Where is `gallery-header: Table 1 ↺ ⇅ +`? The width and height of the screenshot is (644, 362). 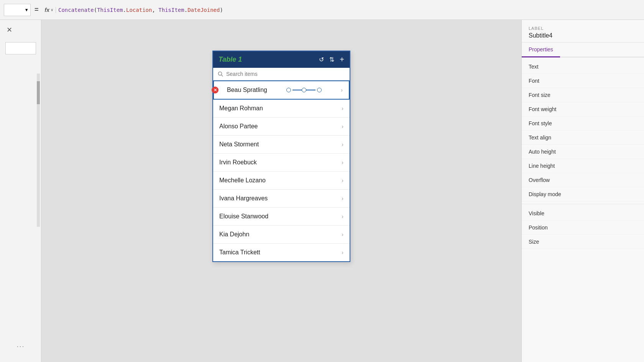 gallery-header: Table 1 ↺ ⇅ + is located at coordinates (281, 60).